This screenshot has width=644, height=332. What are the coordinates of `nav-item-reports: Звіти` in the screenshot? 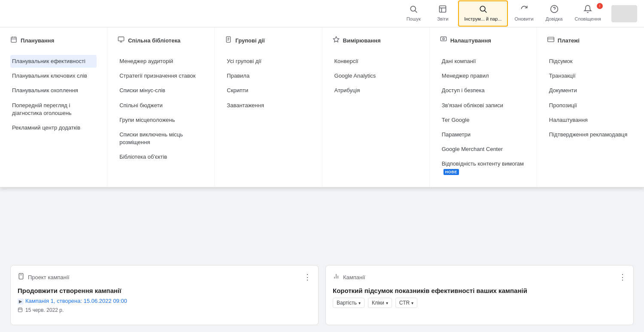 It's located at (443, 13).